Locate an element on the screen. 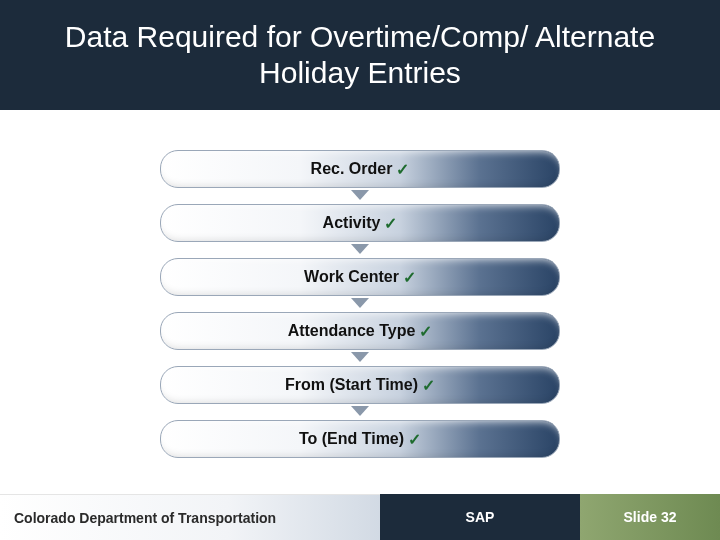  footer-org-text: Colorado Department of Transportation is located at coordinates (145, 518).